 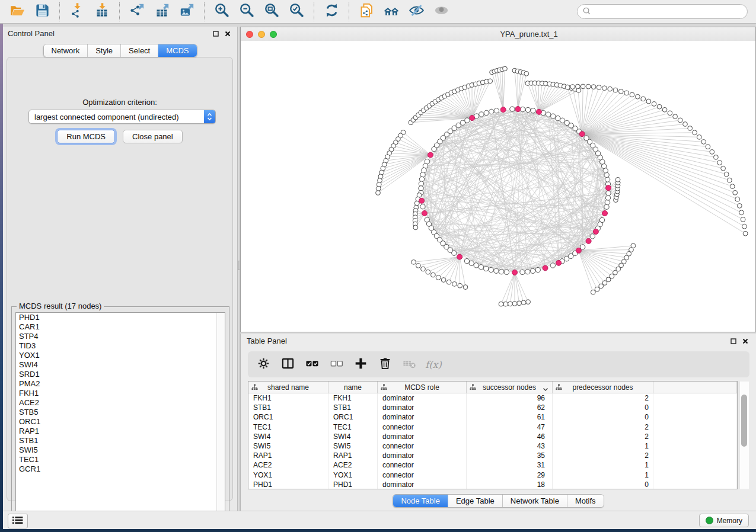 I want to click on criterion-dropdown: largest connected component (undirected), so click(x=122, y=117).